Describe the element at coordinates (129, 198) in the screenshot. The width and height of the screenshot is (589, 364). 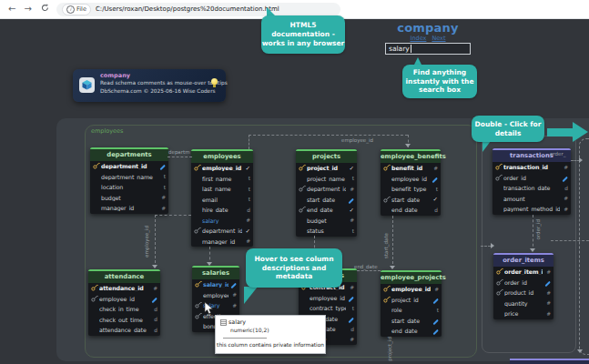
I see `column-departments-budget: budget#` at that location.